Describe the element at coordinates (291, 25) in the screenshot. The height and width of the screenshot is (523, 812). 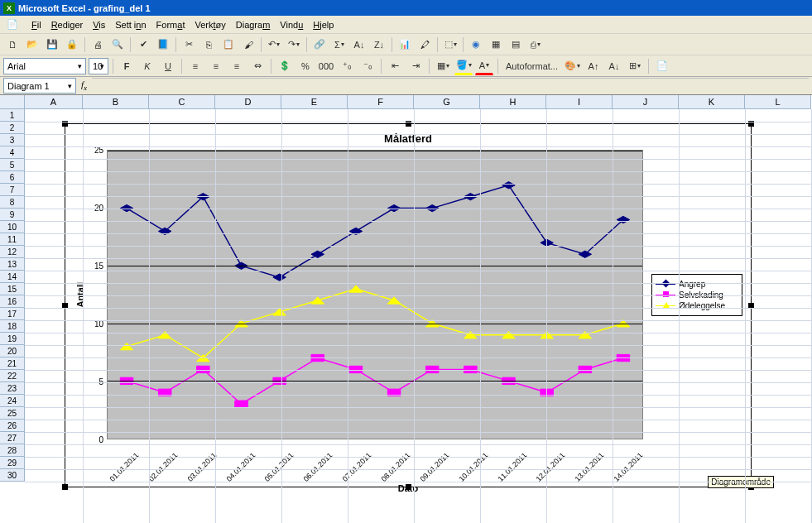
I see `menu-vindu: Vindu` at that location.